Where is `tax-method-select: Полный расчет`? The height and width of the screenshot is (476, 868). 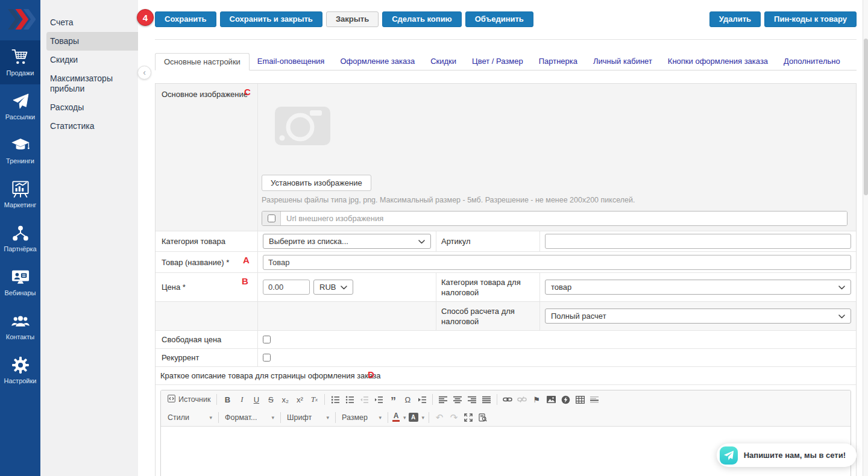 tax-method-select: Полный расчет is located at coordinates (698, 316).